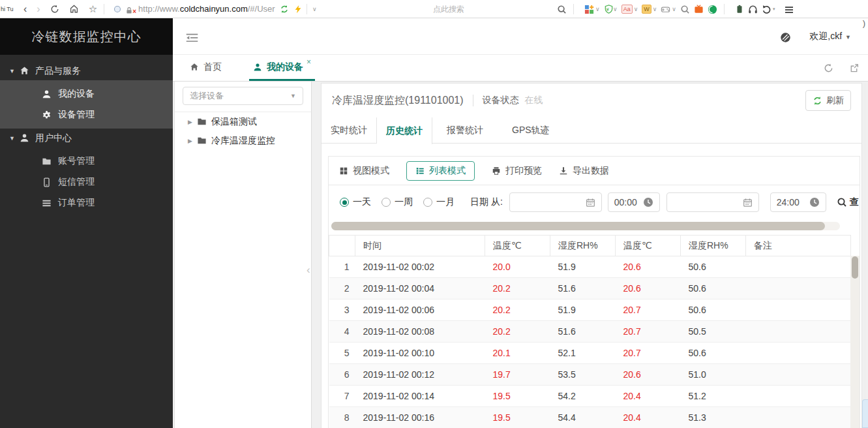  I want to click on app-header: 欢迎,ckf▼ ), so click(520, 37).